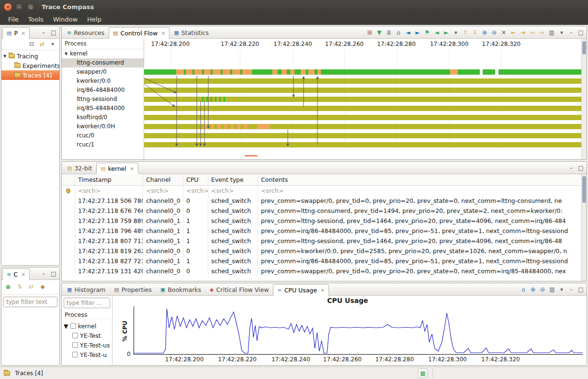 This screenshot has height=379, width=588. What do you see at coordinates (102, 44) in the screenshot?
I see `process-column-header: Process` at bounding box center [102, 44].